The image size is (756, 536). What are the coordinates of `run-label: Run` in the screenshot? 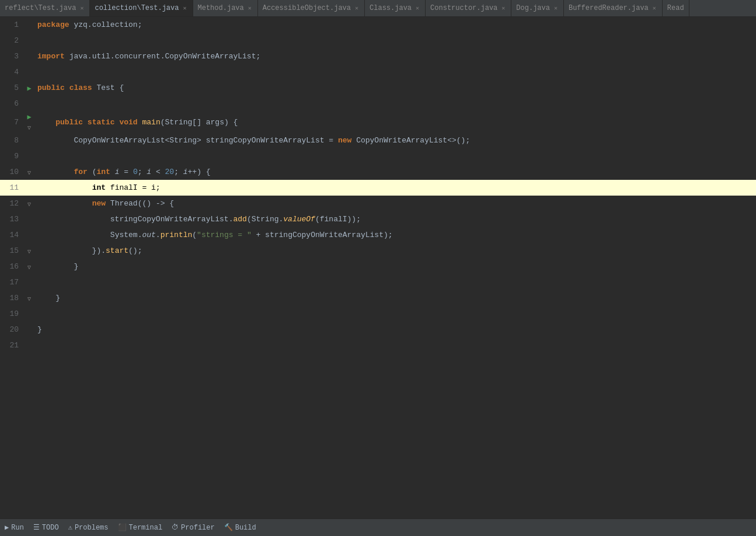 It's located at (18, 528).